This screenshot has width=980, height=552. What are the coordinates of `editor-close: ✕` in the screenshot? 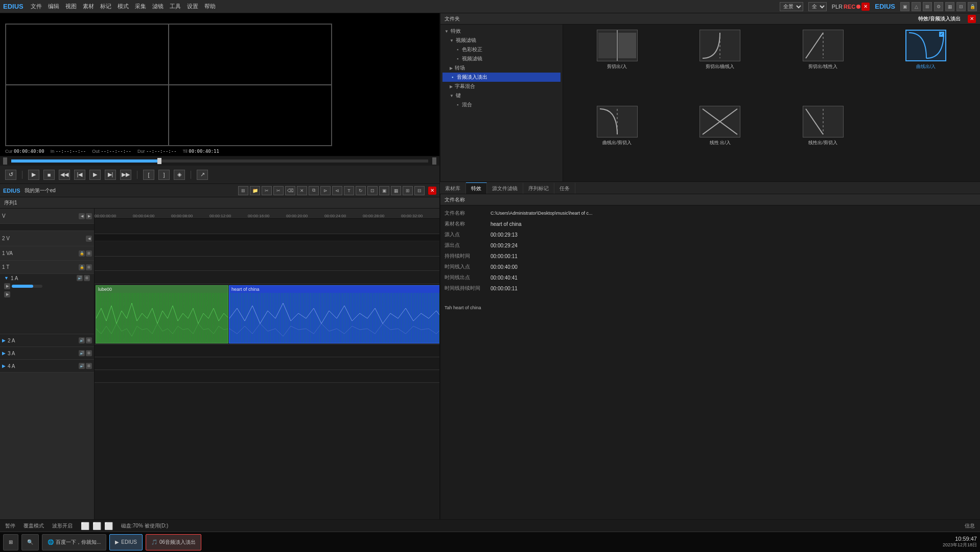 It's located at (432, 191).